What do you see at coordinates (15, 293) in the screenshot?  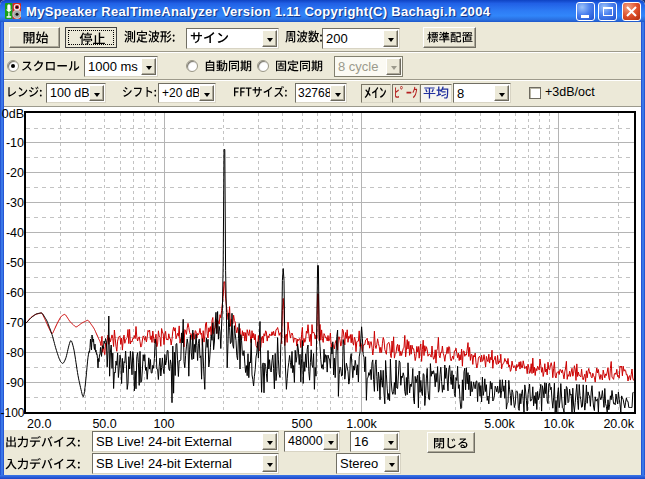 I see `svg-text: -60` at bounding box center [15, 293].